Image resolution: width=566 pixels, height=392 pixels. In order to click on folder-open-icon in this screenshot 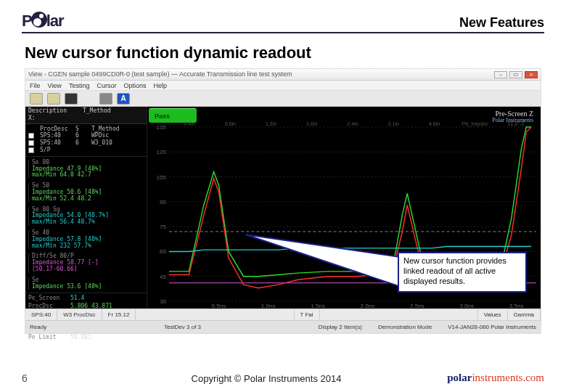, I will do `click(36, 99)`.